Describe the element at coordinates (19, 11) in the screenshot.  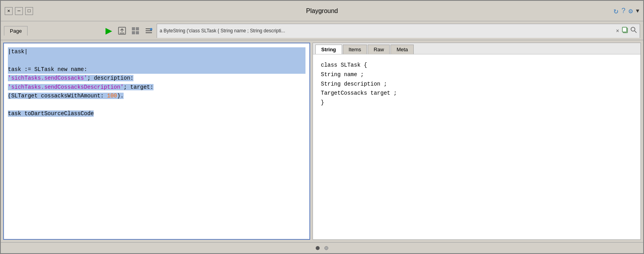
I see `window-controls: ✕ ─ □` at that location.